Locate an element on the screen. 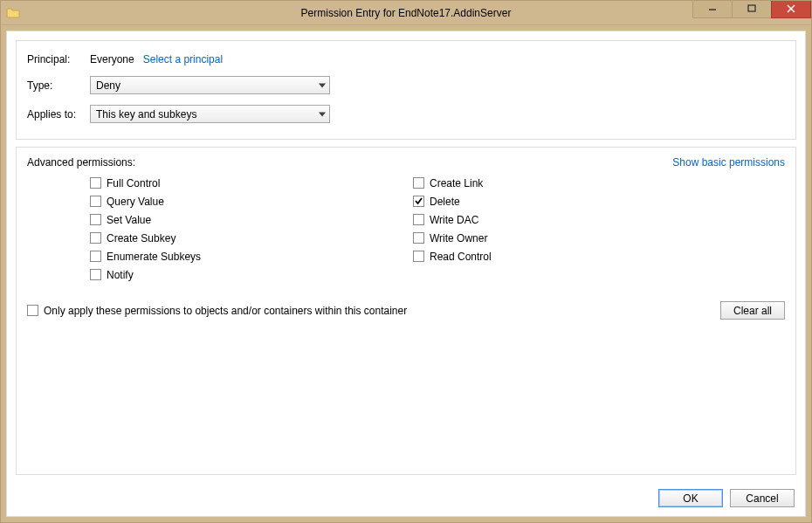 The width and height of the screenshot is (812, 523). permission-checkbox: Query Value is located at coordinates (251, 201).